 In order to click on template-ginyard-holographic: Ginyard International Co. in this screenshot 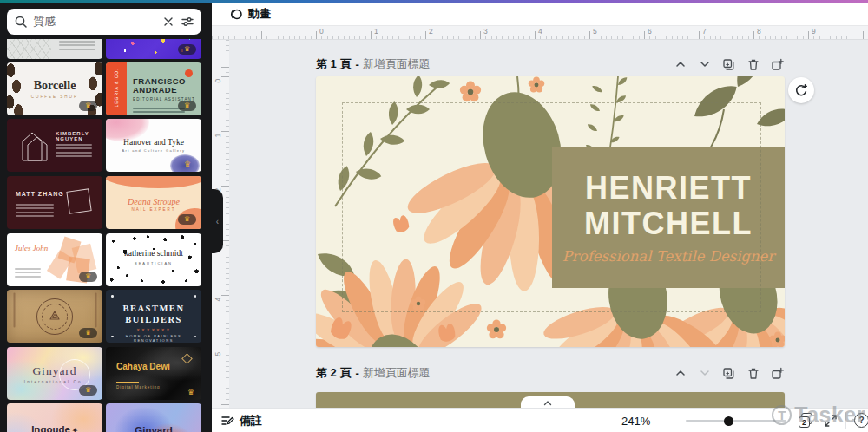, I will do `click(55, 373)`.